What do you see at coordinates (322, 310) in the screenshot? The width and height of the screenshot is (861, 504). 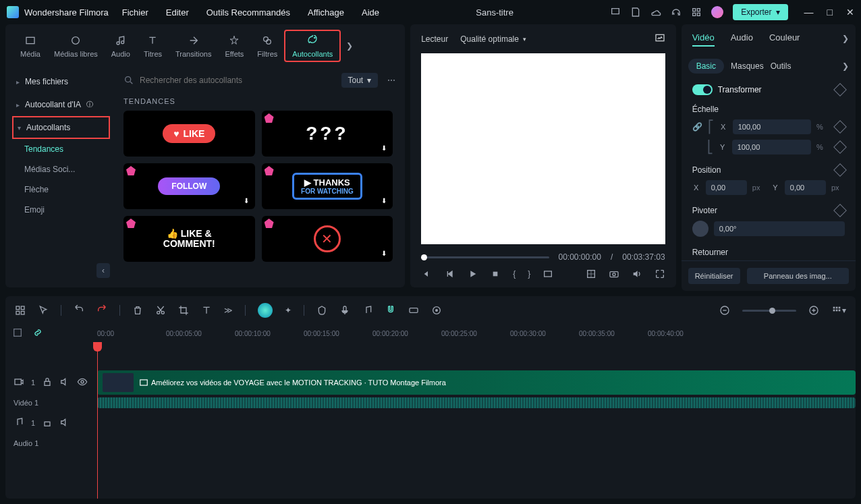 I see `marker-icon` at bounding box center [322, 310].